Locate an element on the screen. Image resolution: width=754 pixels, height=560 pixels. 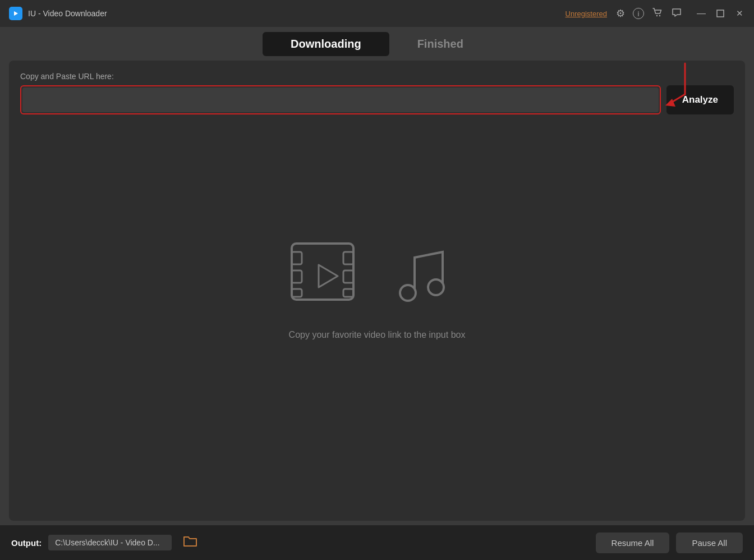
chat-icon is located at coordinates (677, 13).